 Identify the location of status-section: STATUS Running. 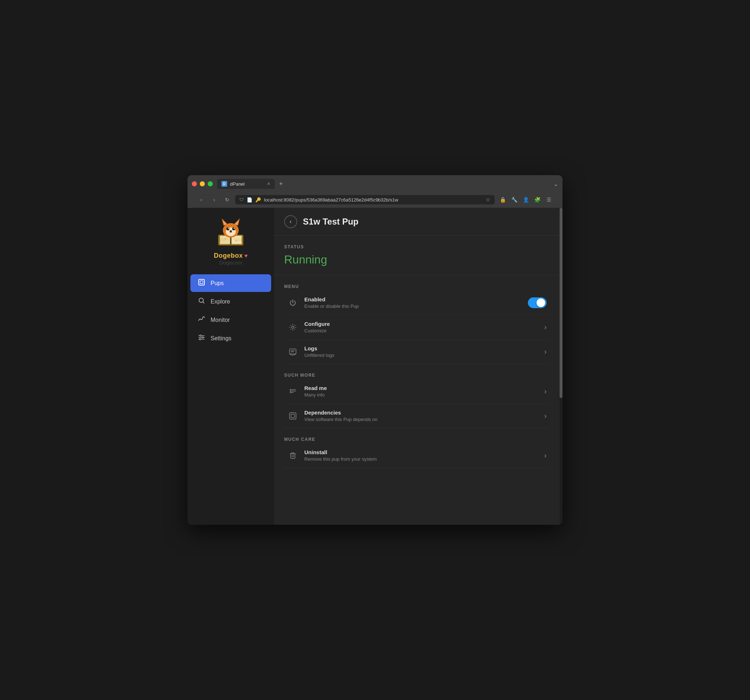
(416, 256).